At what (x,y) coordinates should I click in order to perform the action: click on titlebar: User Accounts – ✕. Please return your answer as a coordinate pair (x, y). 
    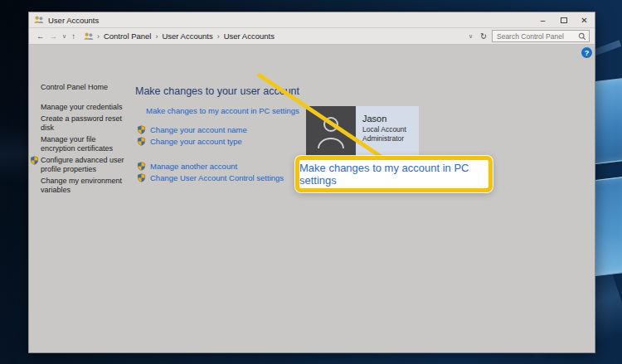
    Looking at the image, I should click on (312, 20).